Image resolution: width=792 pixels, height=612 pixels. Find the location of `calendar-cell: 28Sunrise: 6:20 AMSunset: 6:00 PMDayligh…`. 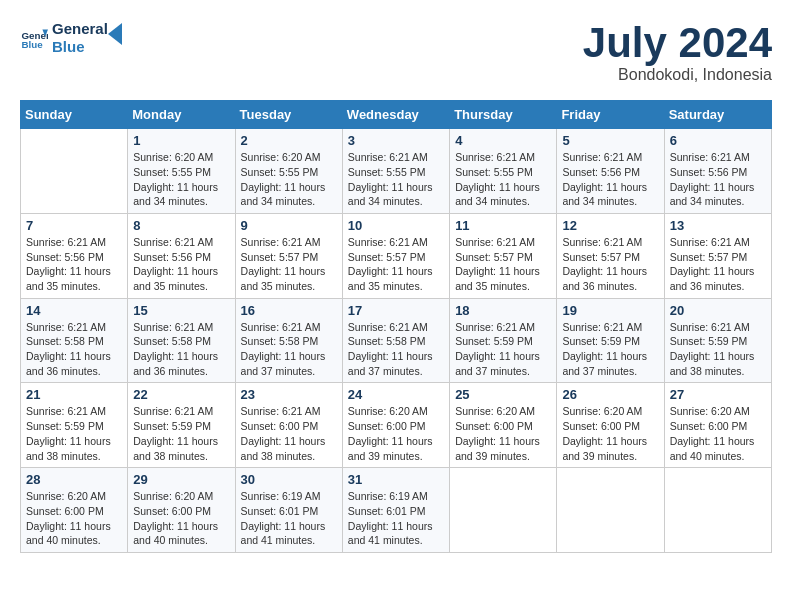

calendar-cell: 28Sunrise: 6:20 AMSunset: 6:00 PMDayligh… is located at coordinates (74, 510).